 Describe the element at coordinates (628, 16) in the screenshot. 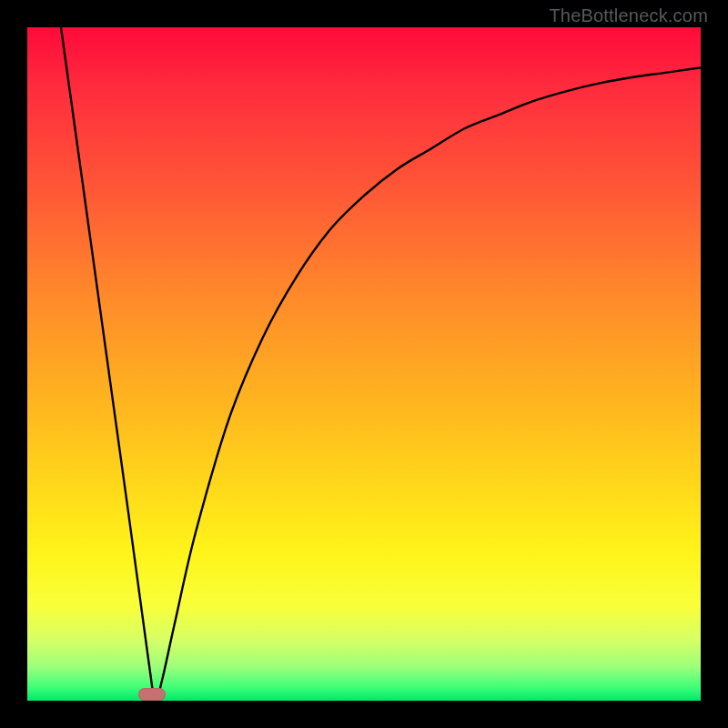

I see `watermark-text: TheBottleneck.com` at that location.